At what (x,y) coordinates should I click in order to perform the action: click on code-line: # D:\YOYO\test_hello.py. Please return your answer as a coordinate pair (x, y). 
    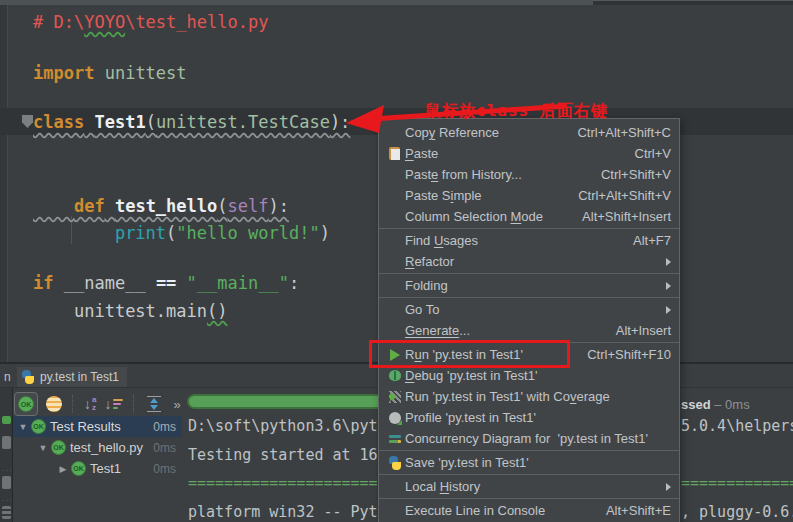
    Looking at the image, I should click on (150, 22).